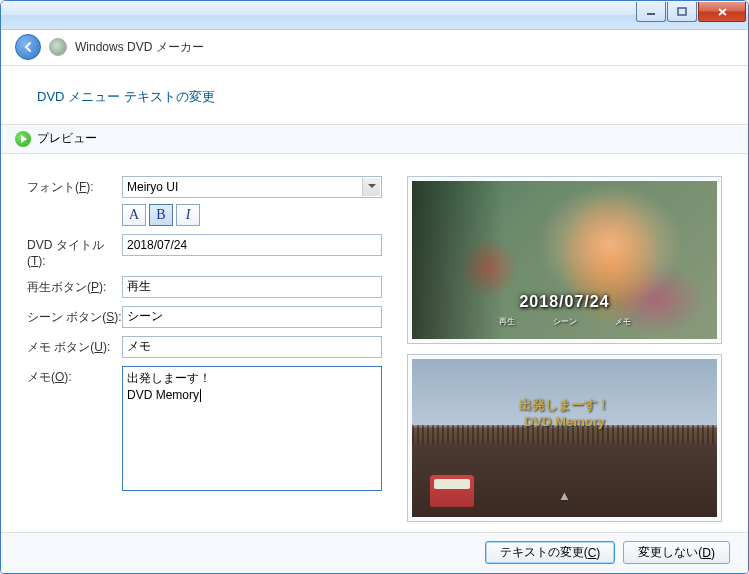 The image size is (749, 574). I want to click on play-button-input: 再生, so click(252, 287).